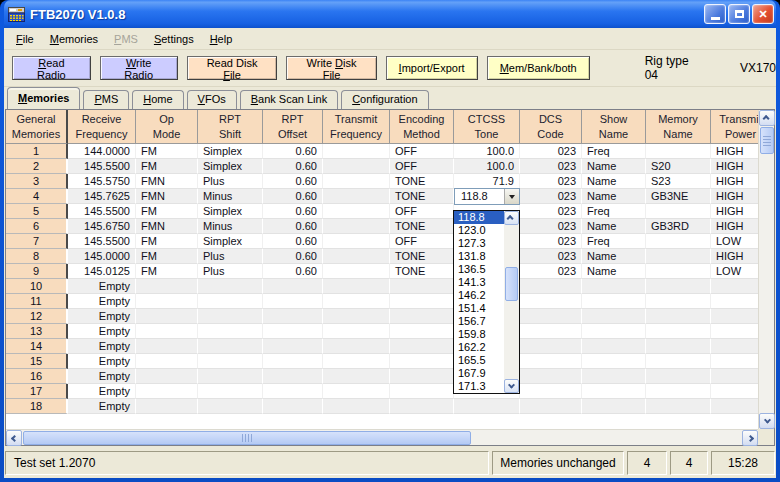 This screenshot has width=780, height=482. Describe the element at coordinates (422, 242) in the screenshot. I see `memory-cell: OFF` at that location.